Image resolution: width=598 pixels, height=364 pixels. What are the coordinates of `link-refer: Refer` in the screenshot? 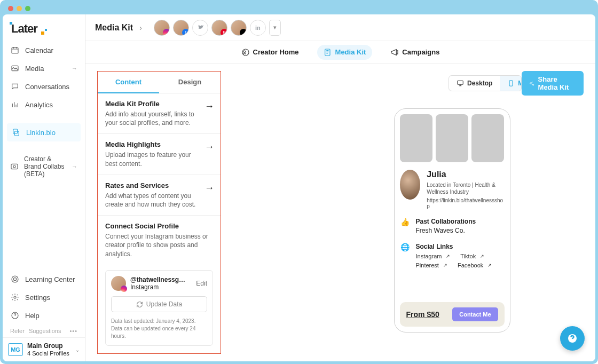 It's located at (17, 331).